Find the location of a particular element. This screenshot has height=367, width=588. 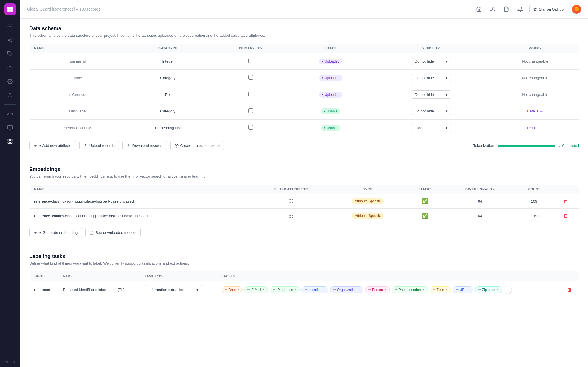

add-attribute-button: + Add new attribute is located at coordinates (53, 146).